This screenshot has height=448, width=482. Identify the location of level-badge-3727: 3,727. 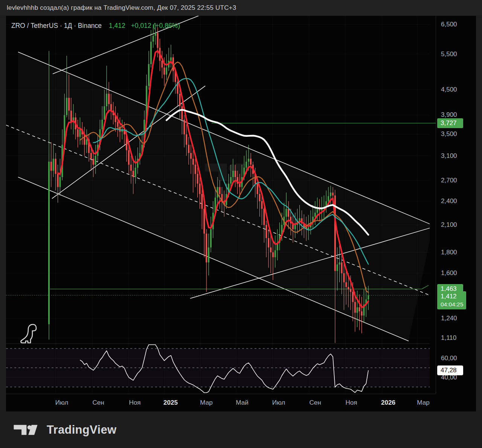
(450, 123).